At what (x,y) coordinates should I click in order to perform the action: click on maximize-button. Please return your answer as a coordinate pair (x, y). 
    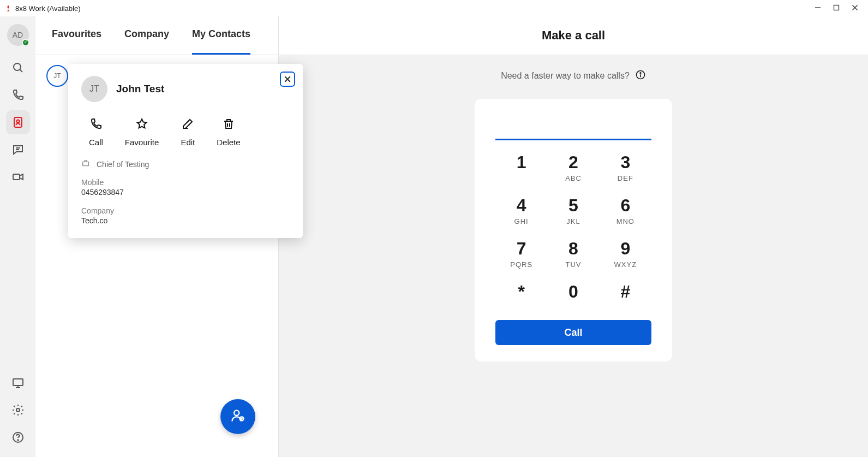
    Looking at the image, I should click on (836, 8).